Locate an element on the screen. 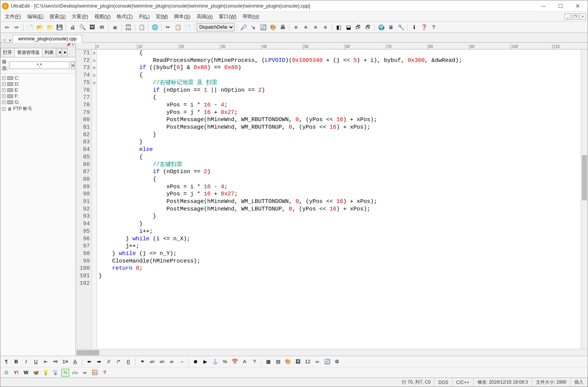 The image size is (588, 387). back-icon: ⇦ is located at coordinates (7, 27).